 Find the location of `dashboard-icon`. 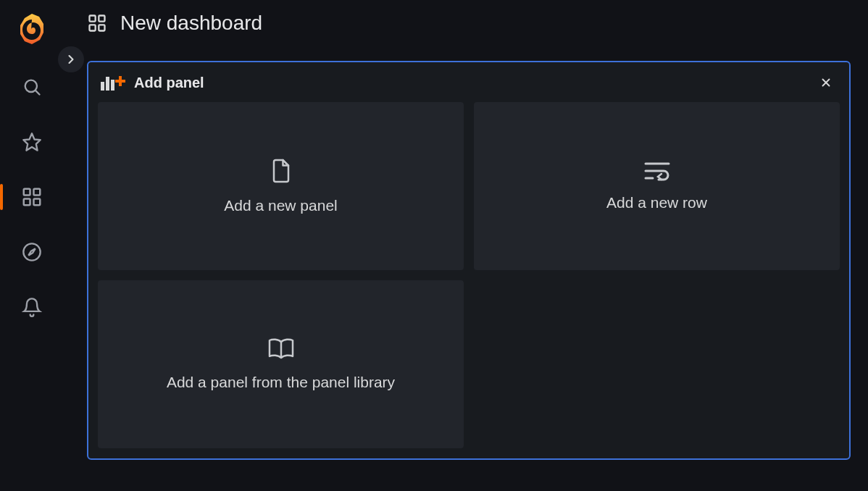

dashboard-icon is located at coordinates (97, 23).